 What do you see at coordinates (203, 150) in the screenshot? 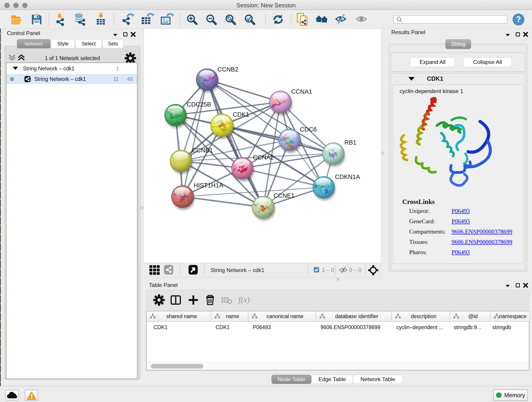
I see `svg-text: CCNB1` at bounding box center [203, 150].